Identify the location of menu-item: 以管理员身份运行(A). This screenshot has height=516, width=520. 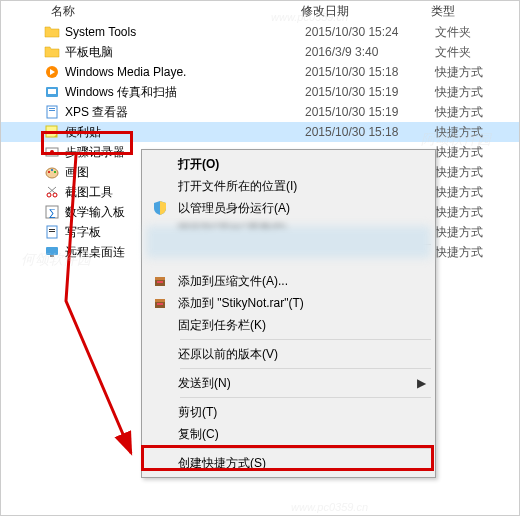
(288, 208).